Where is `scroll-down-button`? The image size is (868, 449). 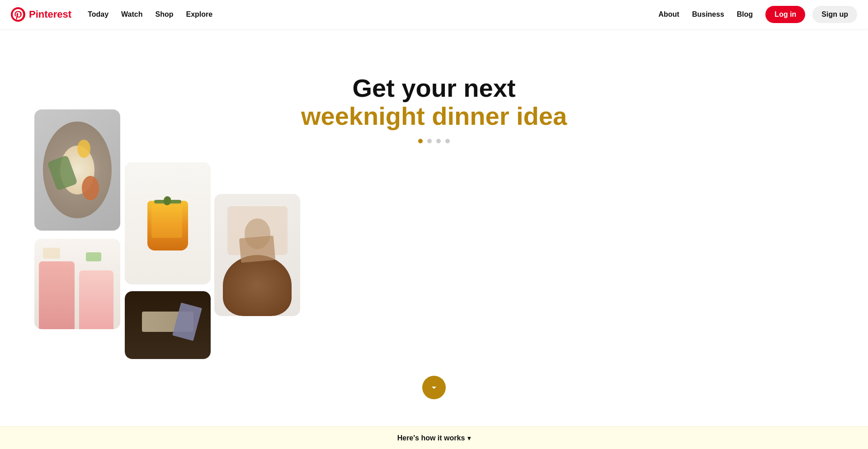
scroll-down-button is located at coordinates (434, 388).